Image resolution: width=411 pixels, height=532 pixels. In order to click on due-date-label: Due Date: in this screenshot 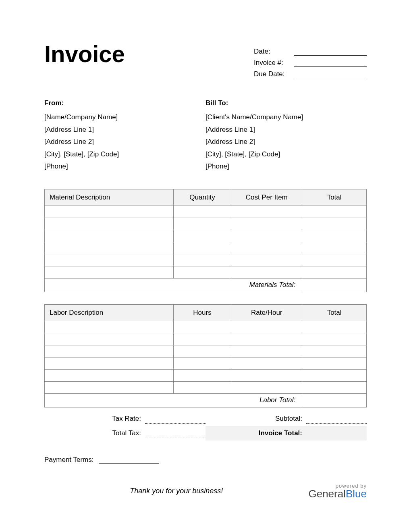, I will do `click(274, 74)`.